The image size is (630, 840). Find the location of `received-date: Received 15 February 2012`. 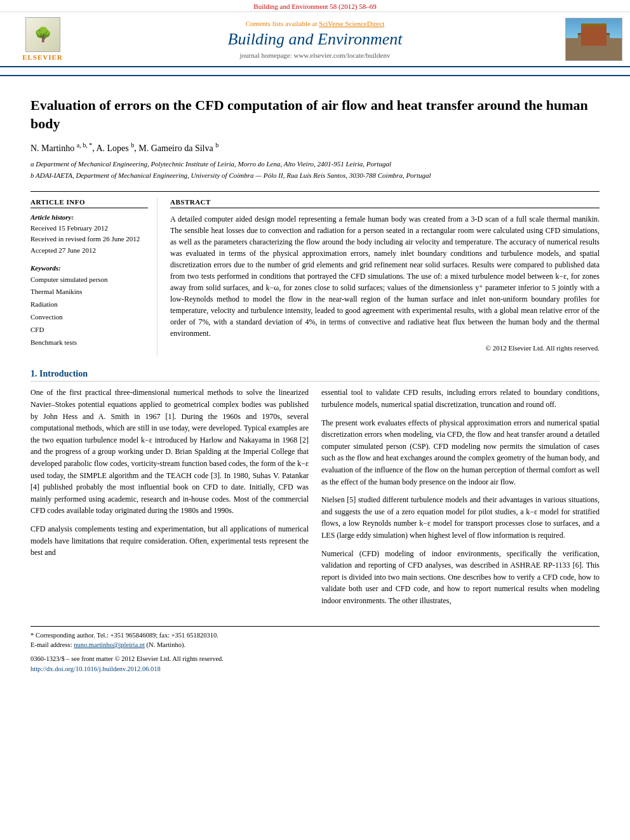

received-date: Received 15 February 2012 is located at coordinates (89, 229).